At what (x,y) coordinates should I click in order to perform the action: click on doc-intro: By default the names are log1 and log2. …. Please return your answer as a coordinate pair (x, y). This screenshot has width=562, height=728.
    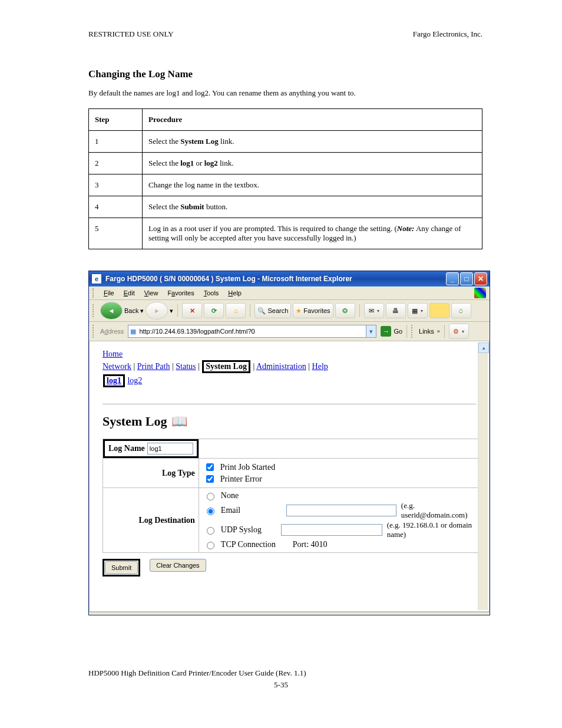
    Looking at the image, I should click on (285, 93).